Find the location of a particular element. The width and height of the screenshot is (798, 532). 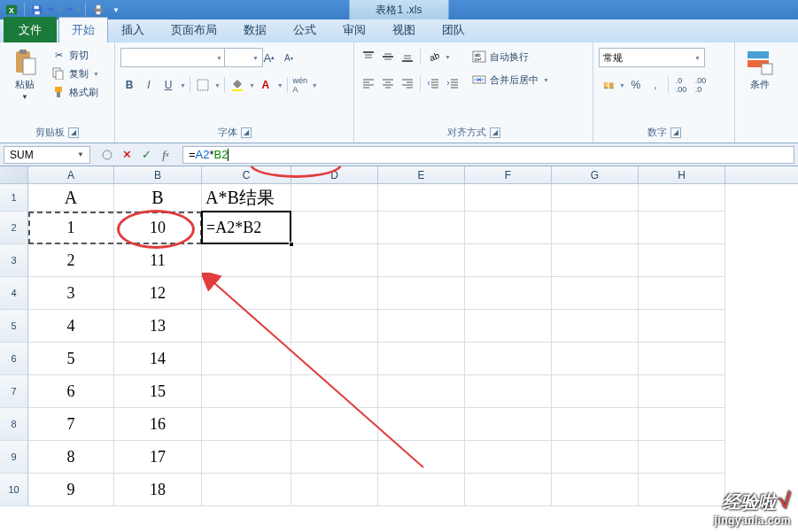

orientation-button: ab is located at coordinates (433, 57).